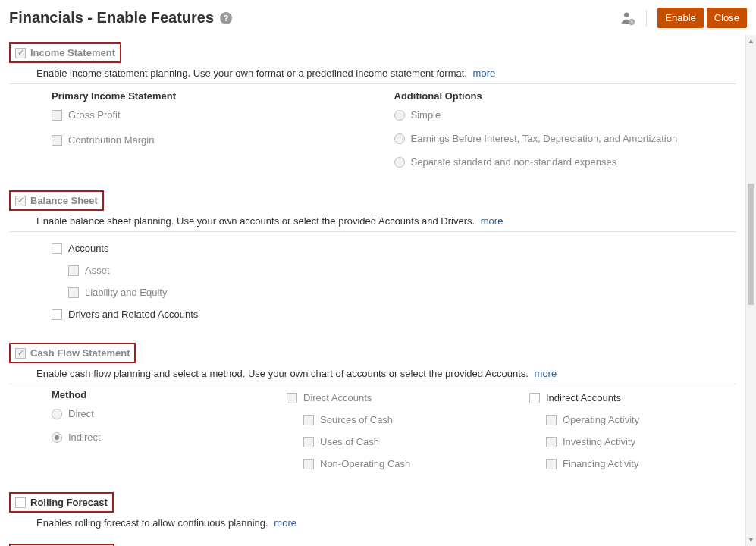  Describe the element at coordinates (56, 200) in the screenshot. I see `section-balance-sheet: ✓ Balance Sheet` at that location.